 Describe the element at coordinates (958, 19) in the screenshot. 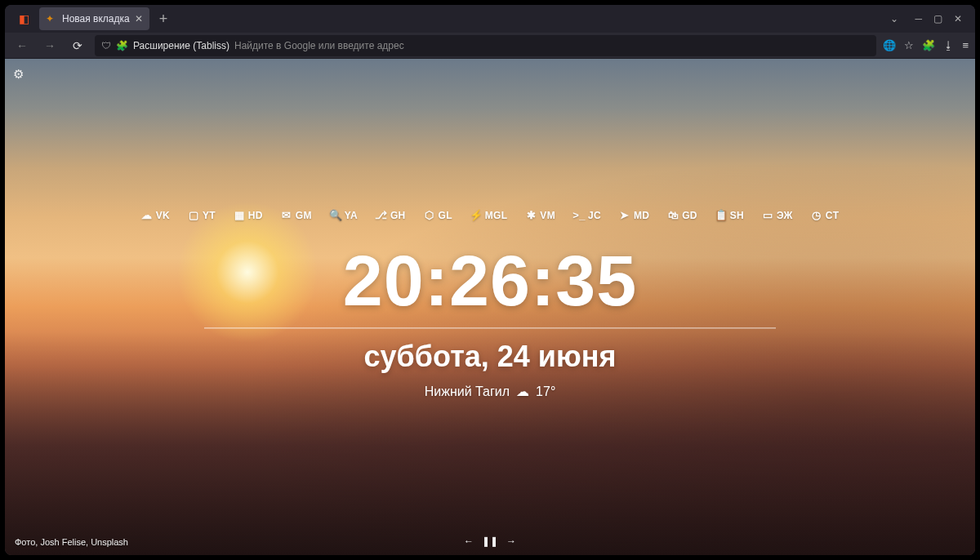

I see `close-window-button: ✕` at that location.